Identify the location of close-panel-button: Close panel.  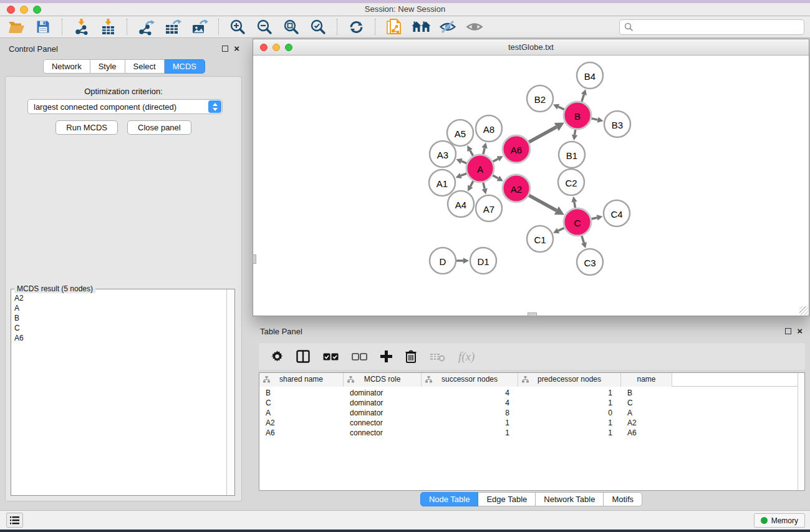
(160, 127).